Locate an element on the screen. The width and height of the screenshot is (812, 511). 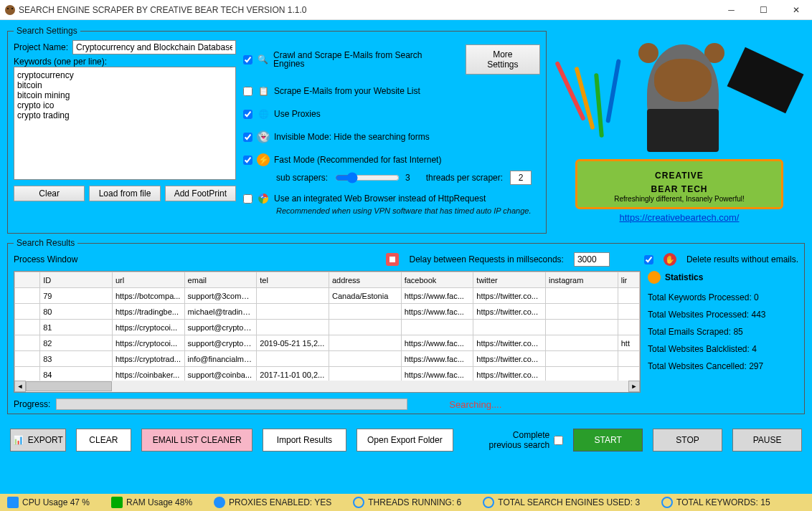
logo-image: CREATIVE BEAR TECH Refreshingly differen… is located at coordinates (679, 123).